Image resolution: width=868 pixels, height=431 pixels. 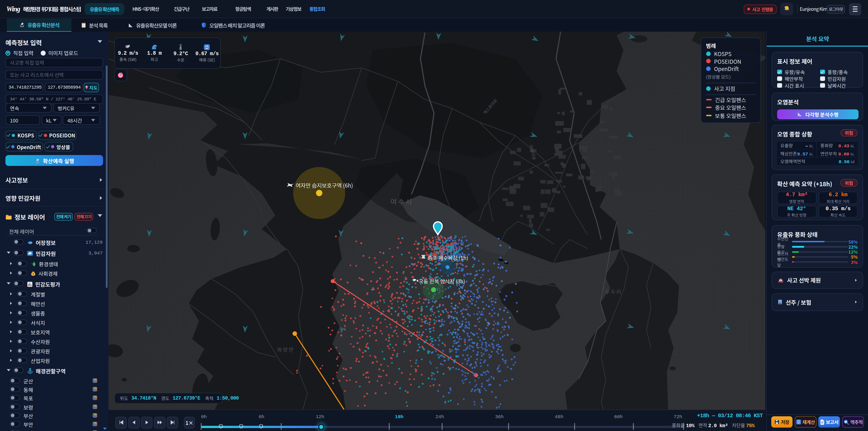 I want to click on svg-text: 국동 전복 양식장 (3h), so click(x=442, y=281).